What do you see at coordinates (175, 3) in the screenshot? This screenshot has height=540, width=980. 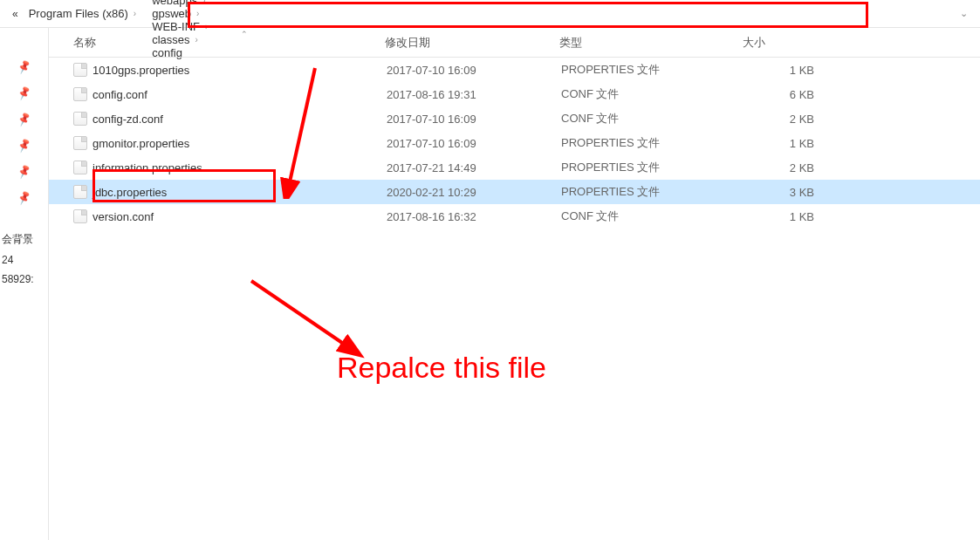 I see `crumb-label: webapps` at bounding box center [175, 3].